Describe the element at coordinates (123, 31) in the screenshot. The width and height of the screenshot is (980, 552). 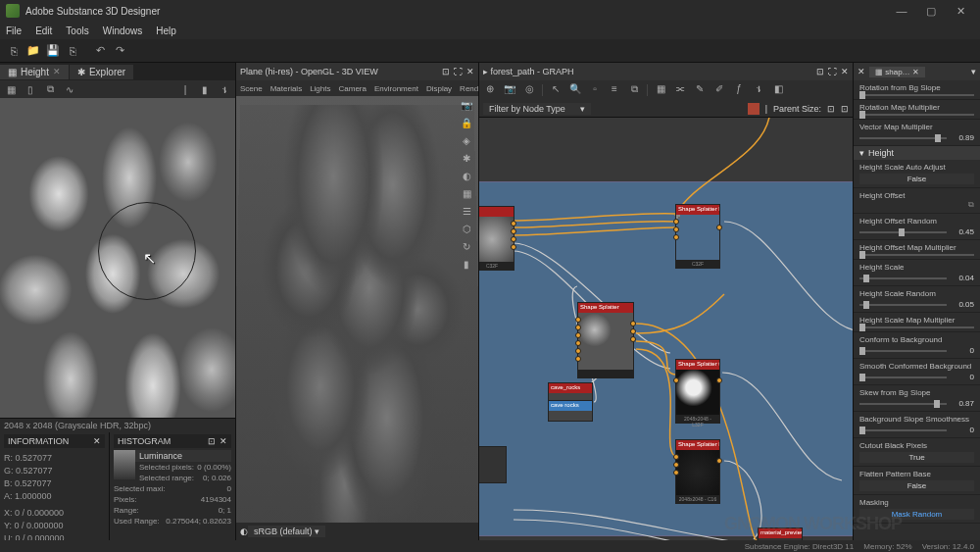
I see `menu-windows: Windows` at that location.